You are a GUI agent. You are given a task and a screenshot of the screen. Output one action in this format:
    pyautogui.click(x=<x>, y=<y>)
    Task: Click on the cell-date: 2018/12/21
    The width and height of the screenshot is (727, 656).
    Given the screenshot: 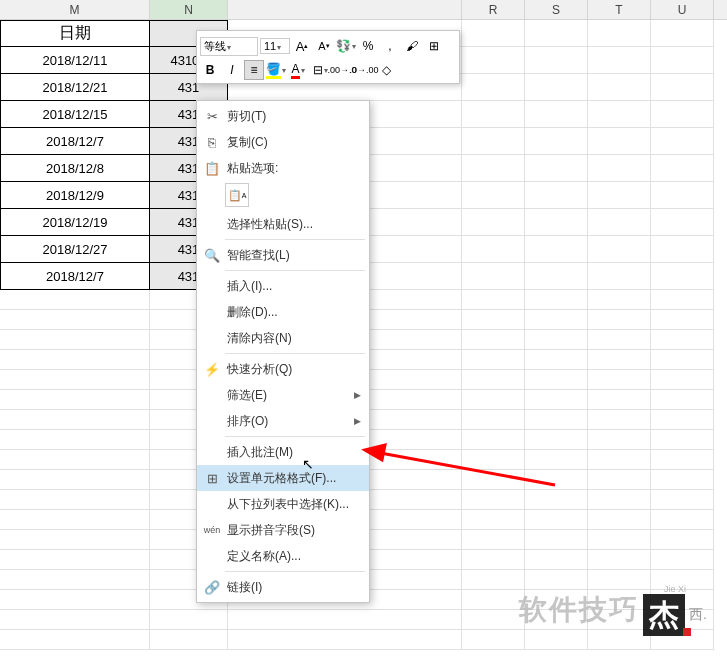 What is the action you would take?
    pyautogui.click(x=75, y=88)
    